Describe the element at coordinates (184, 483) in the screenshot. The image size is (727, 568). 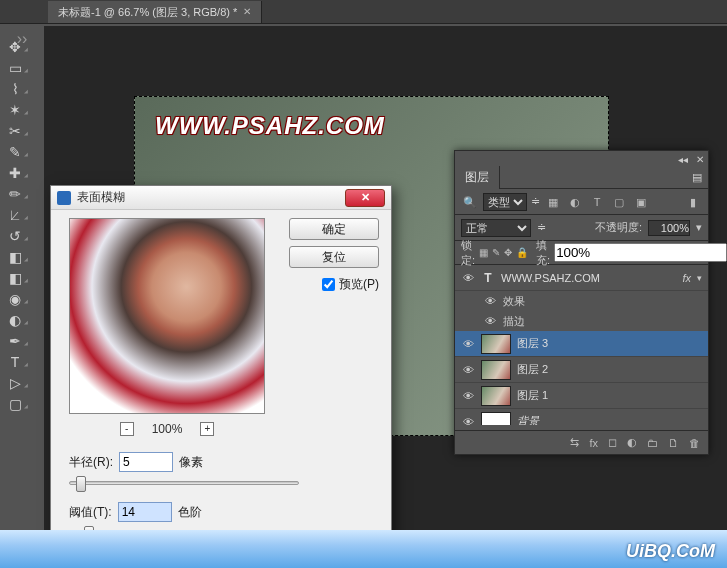
I see `radius-slider` at that location.